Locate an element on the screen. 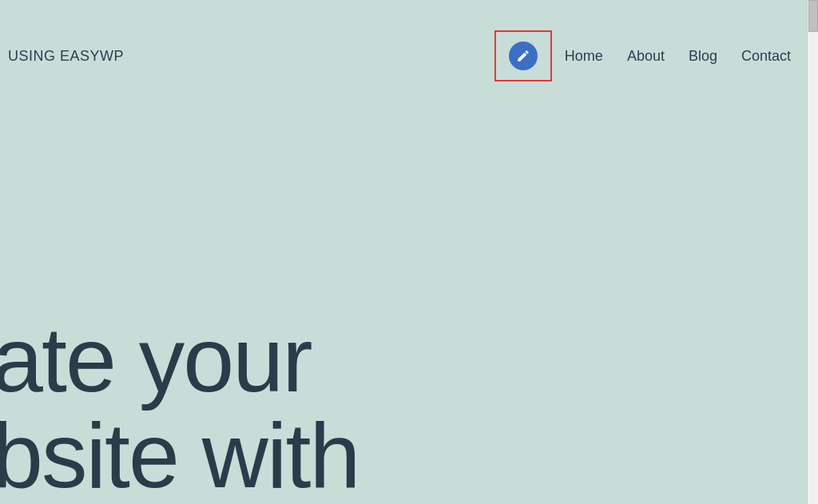  icon-highlight-box is located at coordinates (523, 56).